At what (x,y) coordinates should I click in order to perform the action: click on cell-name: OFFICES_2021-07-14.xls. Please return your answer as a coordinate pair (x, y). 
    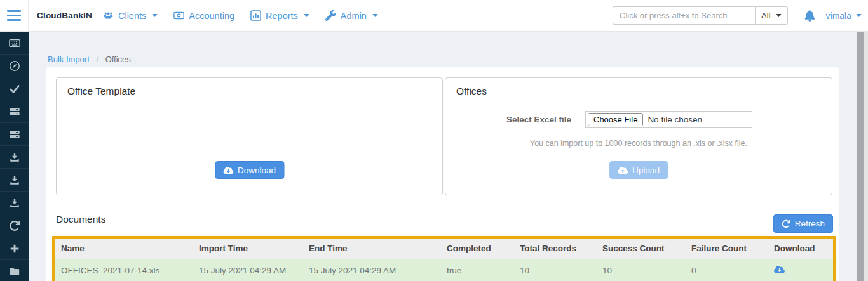
    Looking at the image, I should click on (123, 270).